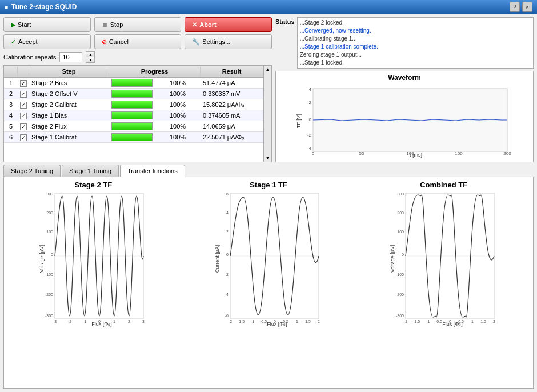 This screenshot has height=392, width=537. What do you see at coordinates (241, 321) in the screenshot?
I see `svg-text: -1.5` at bounding box center [241, 321].